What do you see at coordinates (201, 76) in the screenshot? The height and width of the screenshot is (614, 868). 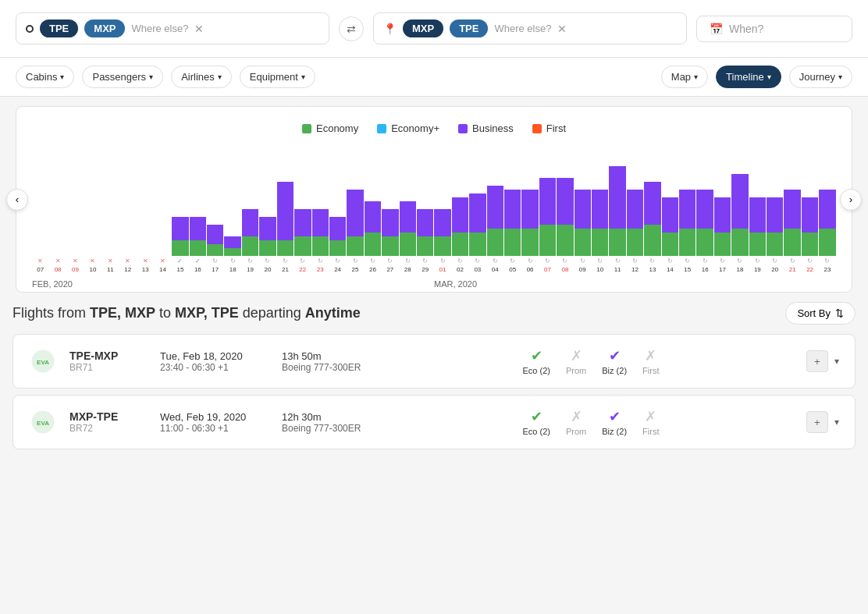 I see `airlines-filter: Airlines ▾` at bounding box center [201, 76].